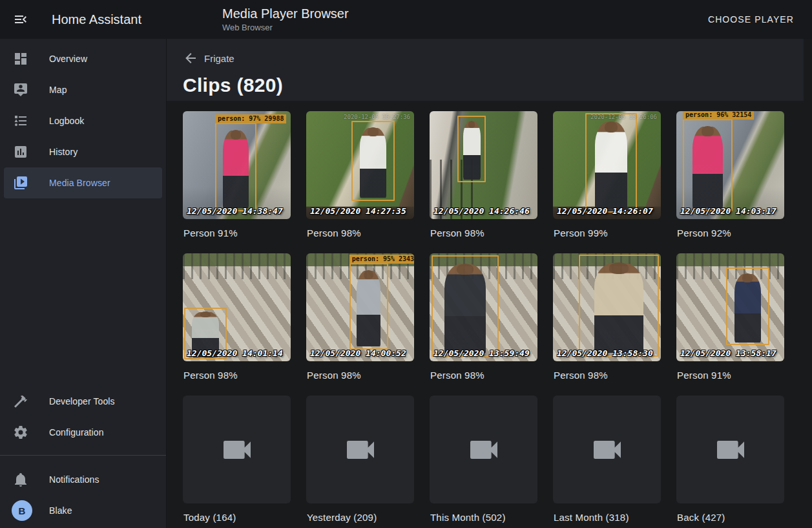 The image size is (812, 528). I want to click on sidebar-item-notifications: Notifications, so click(83, 480).